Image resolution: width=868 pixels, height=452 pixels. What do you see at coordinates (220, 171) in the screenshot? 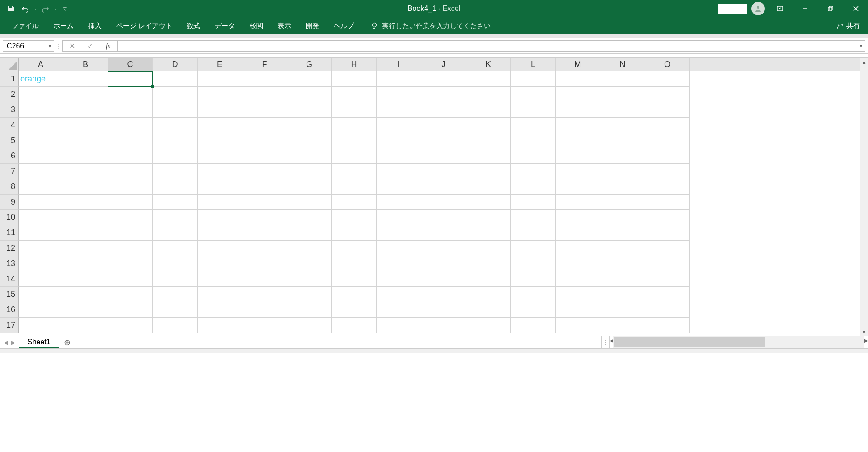
I see `cell-E7` at bounding box center [220, 171].